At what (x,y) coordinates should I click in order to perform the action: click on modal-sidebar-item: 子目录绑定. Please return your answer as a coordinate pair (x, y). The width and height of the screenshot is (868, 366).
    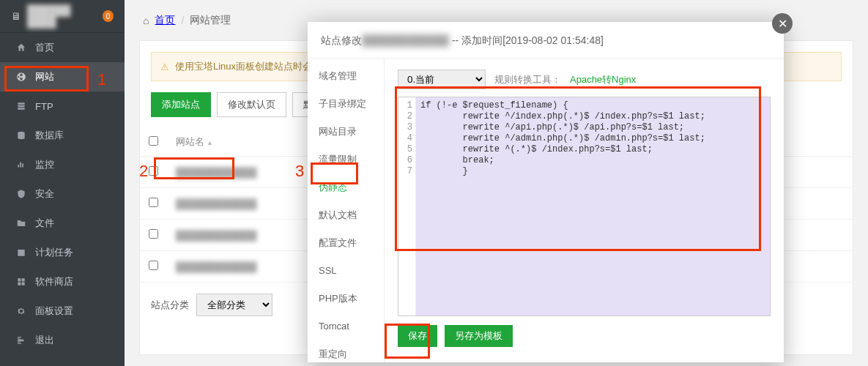
    Looking at the image, I should click on (346, 104).